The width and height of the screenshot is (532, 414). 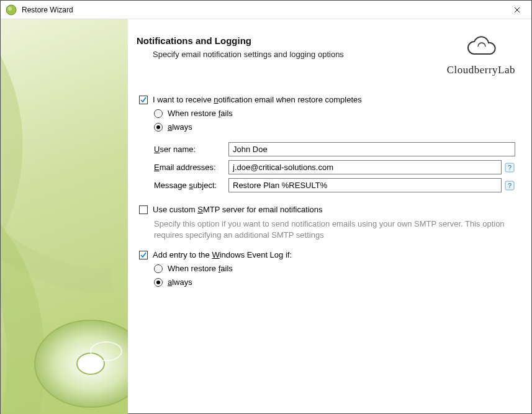 What do you see at coordinates (335, 113) in the screenshot?
I see `notify-when-fails-radio-row: When restore fails` at bounding box center [335, 113].